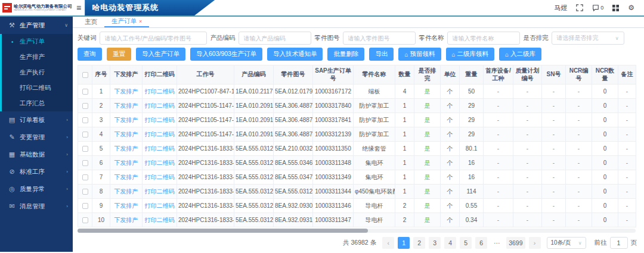  What do you see at coordinates (91, 22) in the screenshot?
I see `tab-home: 主页` at bounding box center [91, 22].